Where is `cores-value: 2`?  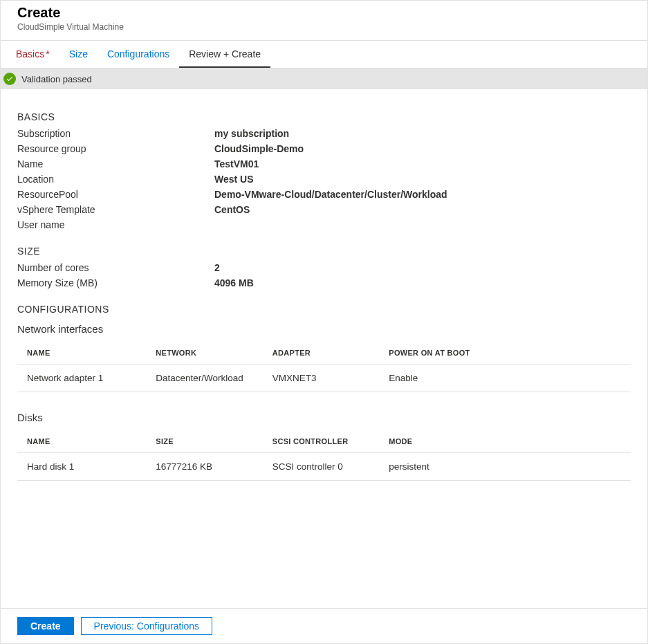 cores-value: 2 is located at coordinates (217, 268).